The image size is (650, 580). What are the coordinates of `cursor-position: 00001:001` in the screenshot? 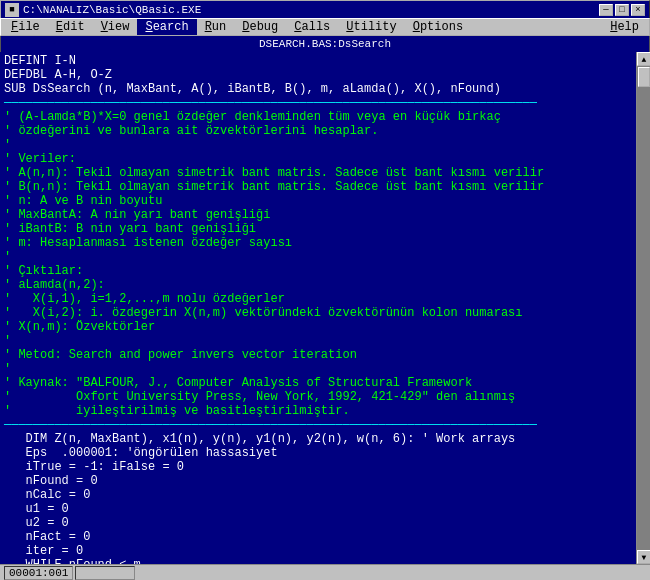 It's located at (38, 573).